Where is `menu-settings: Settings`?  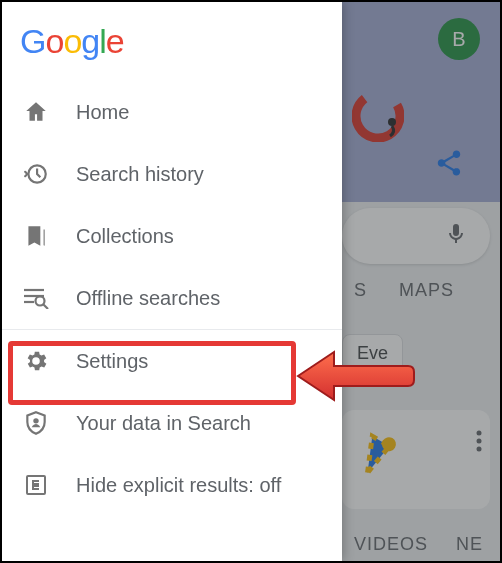 menu-settings: Settings is located at coordinates (172, 361).